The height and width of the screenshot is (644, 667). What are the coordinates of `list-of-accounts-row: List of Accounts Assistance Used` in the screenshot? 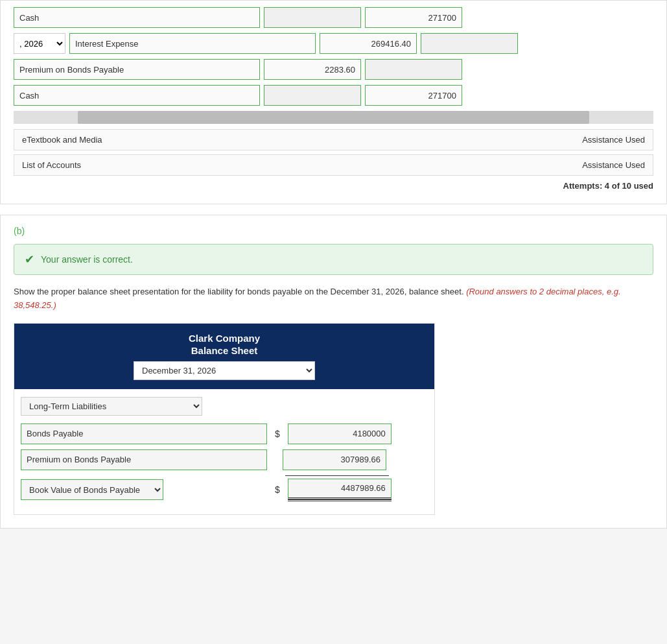 It's located at (333, 165).